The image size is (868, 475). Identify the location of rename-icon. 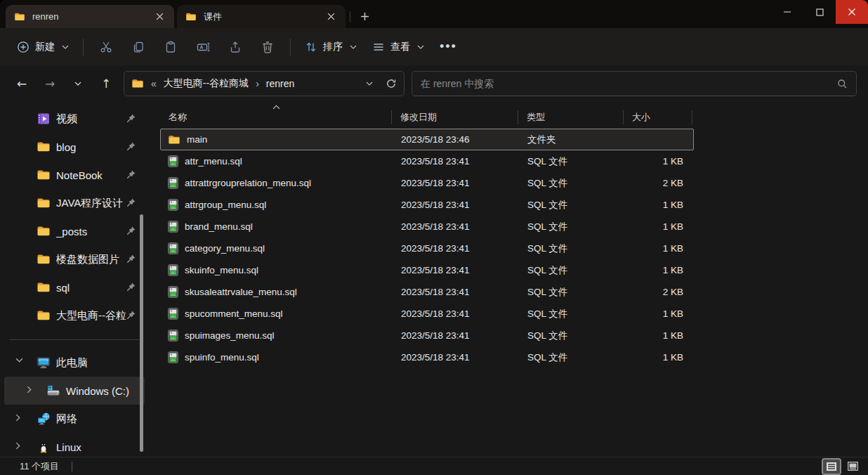
(203, 47).